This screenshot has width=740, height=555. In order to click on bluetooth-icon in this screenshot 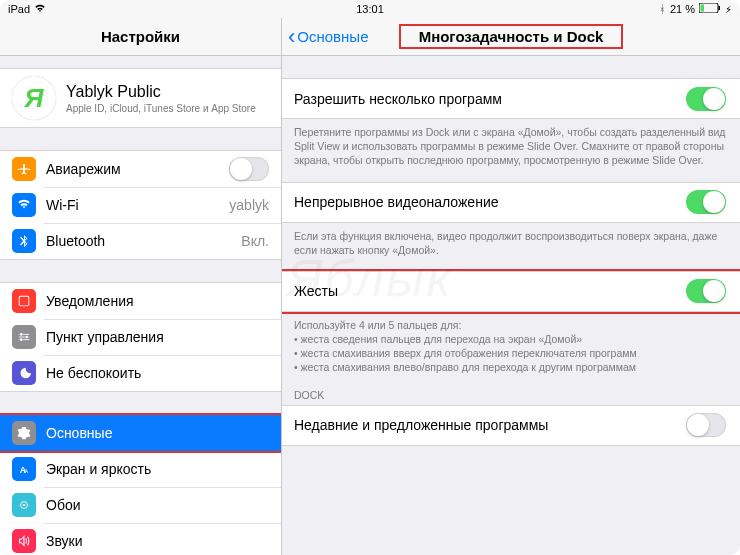, I will do `click(24, 241)`.